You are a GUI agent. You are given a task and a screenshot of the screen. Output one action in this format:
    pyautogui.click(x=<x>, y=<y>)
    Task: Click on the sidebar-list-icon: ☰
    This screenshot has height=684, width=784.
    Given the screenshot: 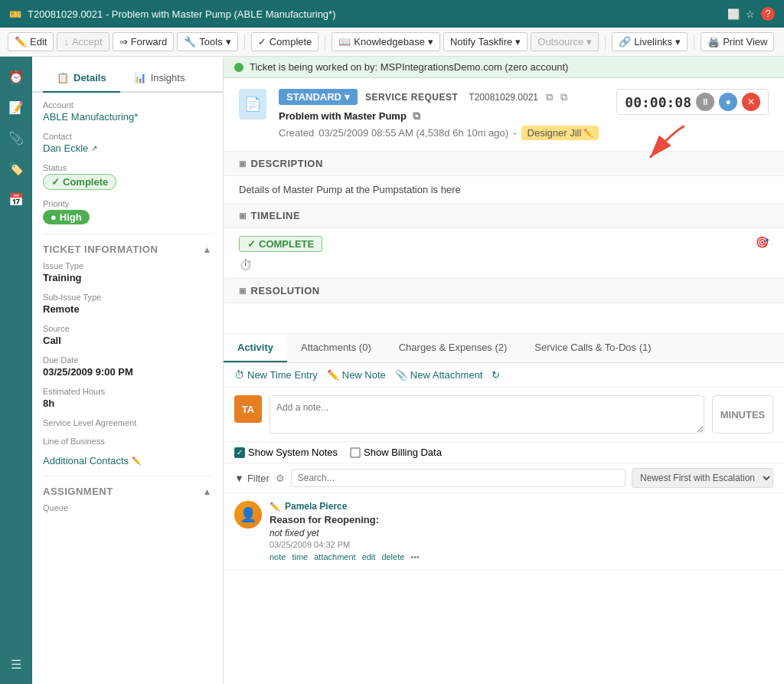 What is the action you would take?
    pyautogui.click(x=16, y=664)
    